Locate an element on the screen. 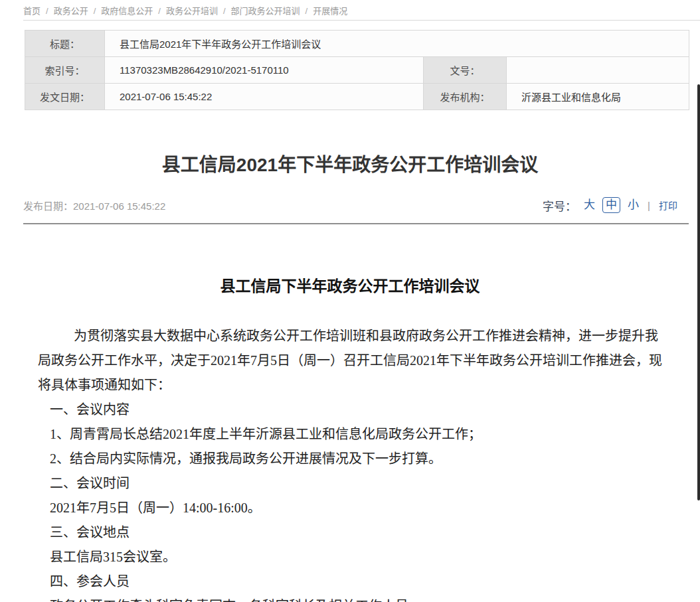 The height and width of the screenshot is (602, 700). article-line-item-2: 2、结合局内实际情况，通报我局政务公开进展情况及下一步打算。 is located at coordinates (350, 459).